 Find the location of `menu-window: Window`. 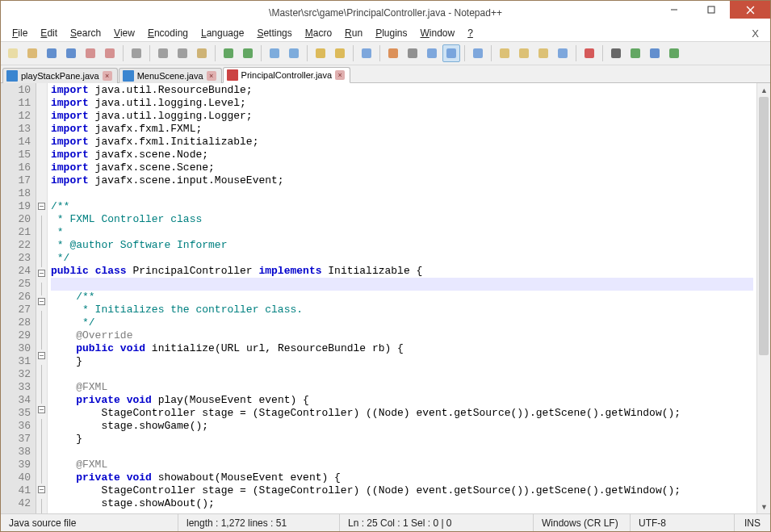

menu-window: Window is located at coordinates (438, 33).